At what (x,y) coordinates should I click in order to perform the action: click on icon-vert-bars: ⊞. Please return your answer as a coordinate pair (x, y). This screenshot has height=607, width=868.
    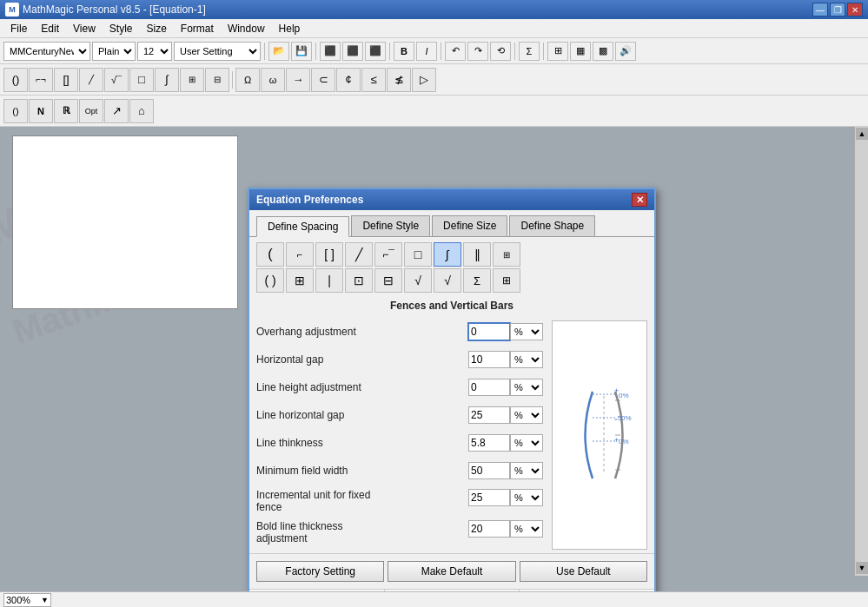
    Looking at the image, I should click on (300, 280).